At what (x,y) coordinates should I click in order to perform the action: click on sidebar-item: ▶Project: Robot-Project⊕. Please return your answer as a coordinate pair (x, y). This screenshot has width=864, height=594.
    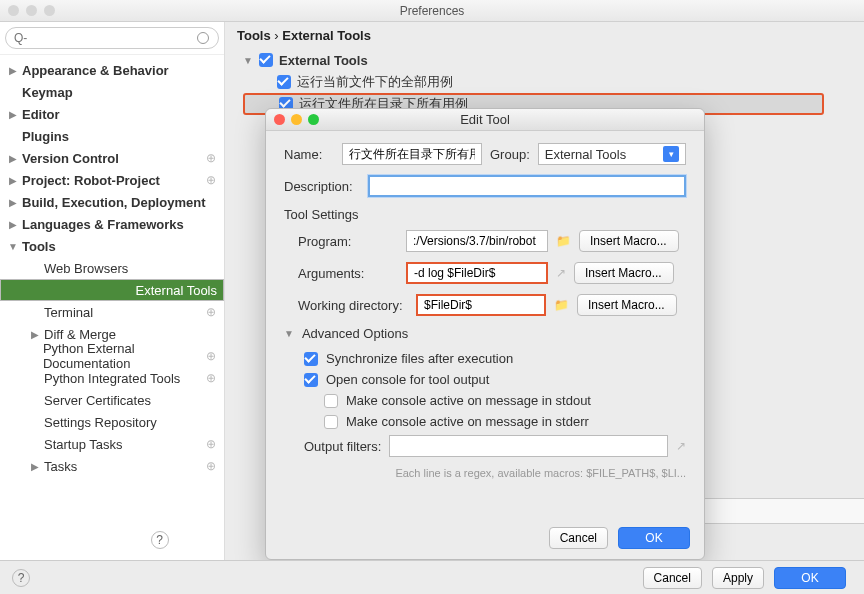
    Looking at the image, I should click on (112, 180).